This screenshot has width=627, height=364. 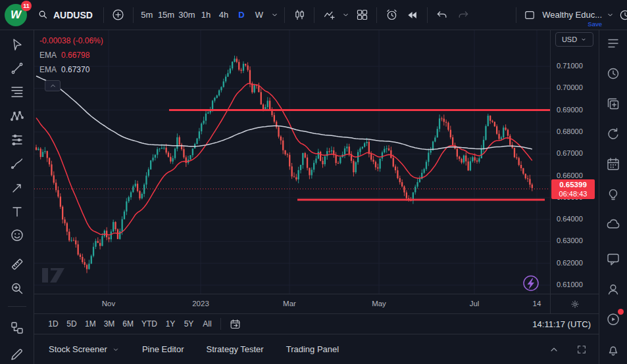 I want to click on range-6m: 6M, so click(x=128, y=324).